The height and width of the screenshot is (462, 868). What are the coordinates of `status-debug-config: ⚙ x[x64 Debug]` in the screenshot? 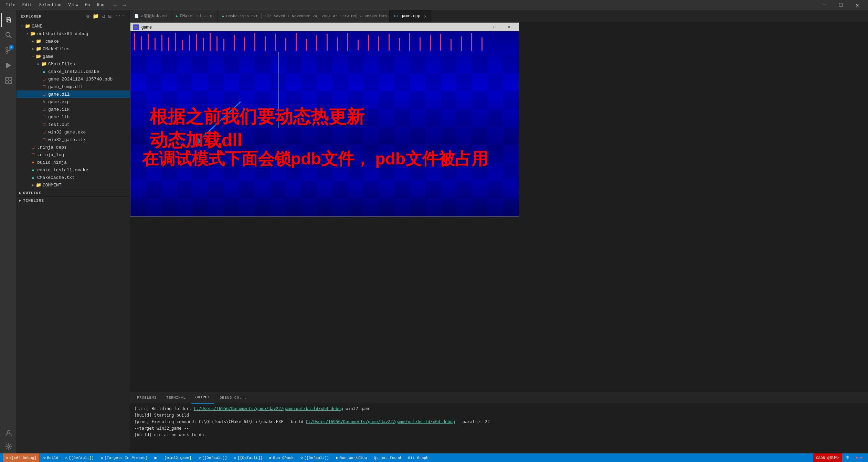 It's located at (21, 458).